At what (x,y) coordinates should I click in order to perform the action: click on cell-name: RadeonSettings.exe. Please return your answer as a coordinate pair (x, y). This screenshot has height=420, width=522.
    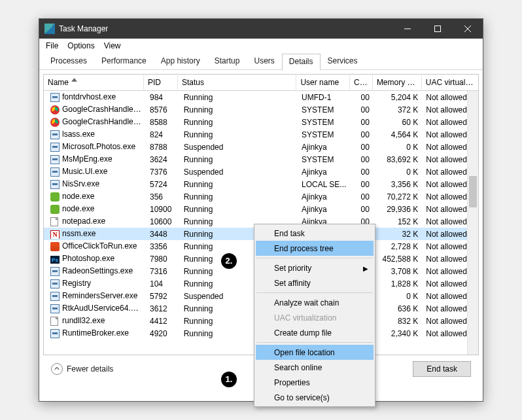
    Looking at the image, I should click on (96, 271).